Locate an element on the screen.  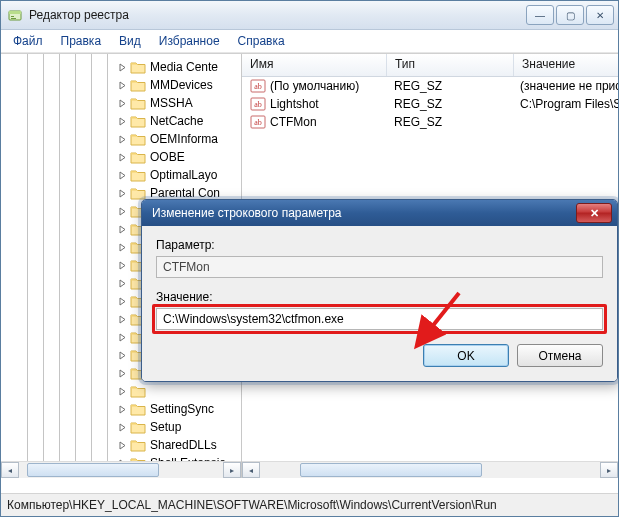
ok-button: OK is located at coordinates (466, 356).